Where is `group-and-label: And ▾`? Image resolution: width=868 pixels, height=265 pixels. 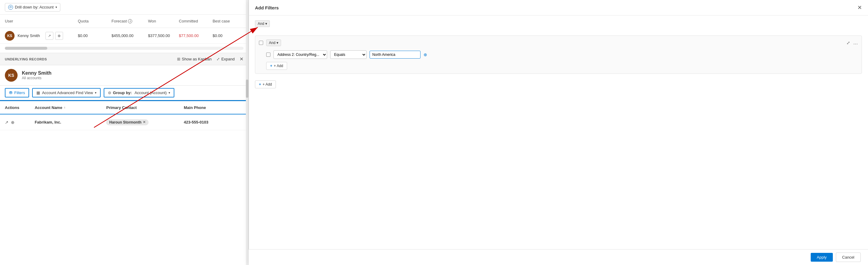 group-and-label: And ▾ is located at coordinates (274, 43).